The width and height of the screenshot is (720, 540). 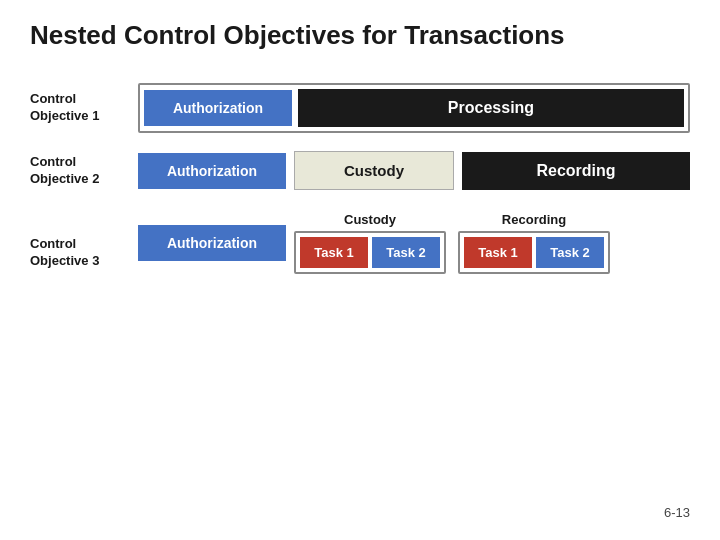 I want to click on custody-task1: Task 1, so click(x=334, y=252).